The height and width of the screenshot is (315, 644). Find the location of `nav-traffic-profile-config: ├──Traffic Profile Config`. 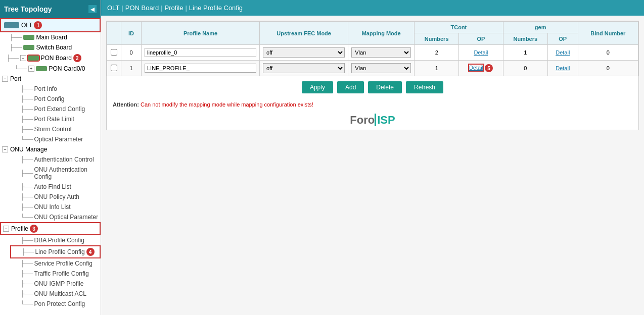

nav-traffic-profile-config: ├──Traffic Profile Config is located at coordinates (56, 274).